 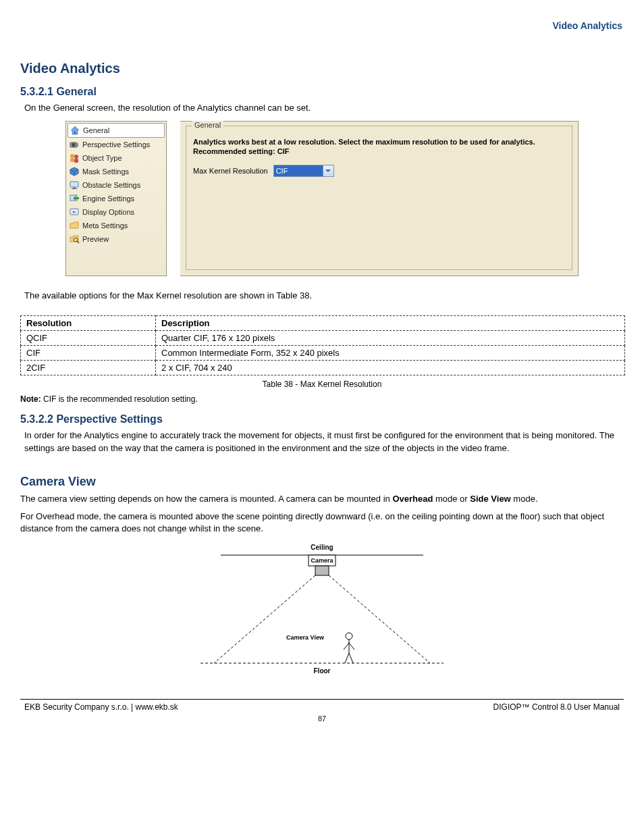 What do you see at coordinates (116, 226) in the screenshot?
I see `sidebar-item-meta: Meta Settings` at bounding box center [116, 226].